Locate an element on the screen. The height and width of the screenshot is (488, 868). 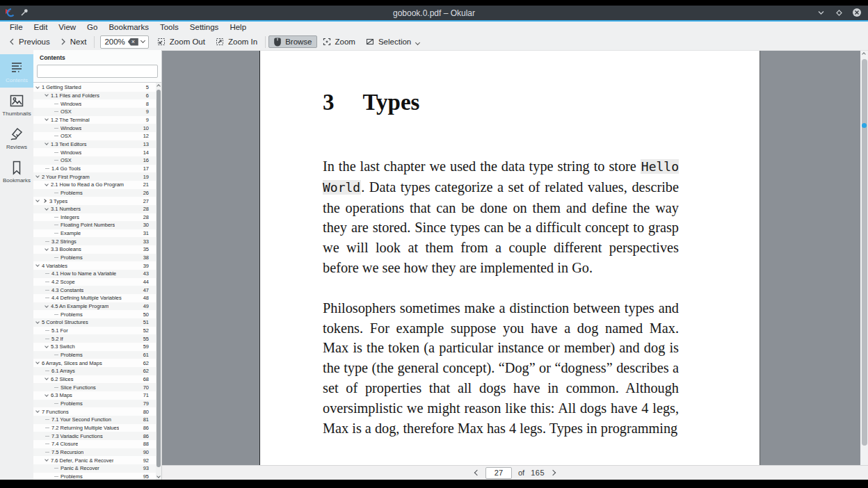
toc-item: Problems50 is located at coordinates (95, 314).